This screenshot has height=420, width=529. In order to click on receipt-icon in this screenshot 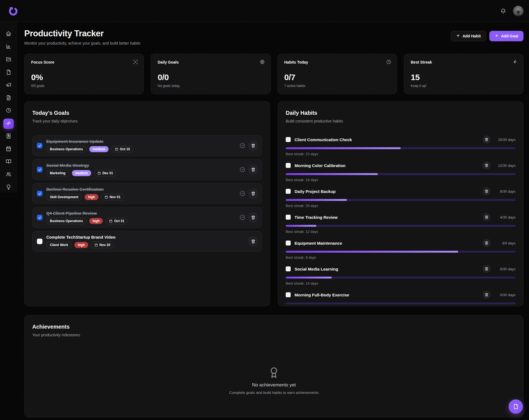, I will do `click(9, 137)`.